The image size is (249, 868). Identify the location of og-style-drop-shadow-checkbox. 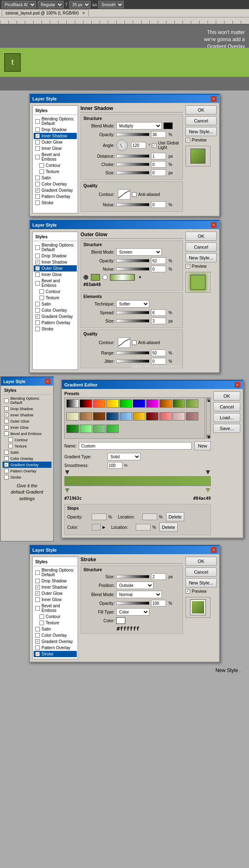
(37, 256).